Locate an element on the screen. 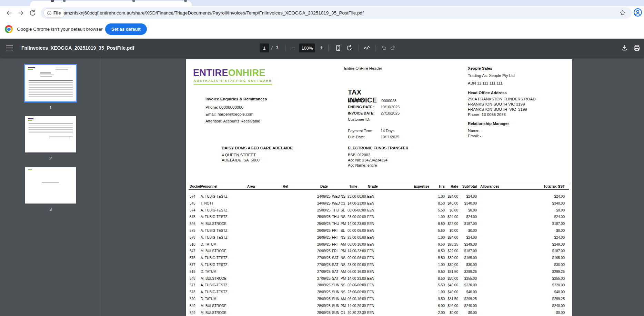 This screenshot has height=316, width=644. rotate-icon is located at coordinates (349, 48).